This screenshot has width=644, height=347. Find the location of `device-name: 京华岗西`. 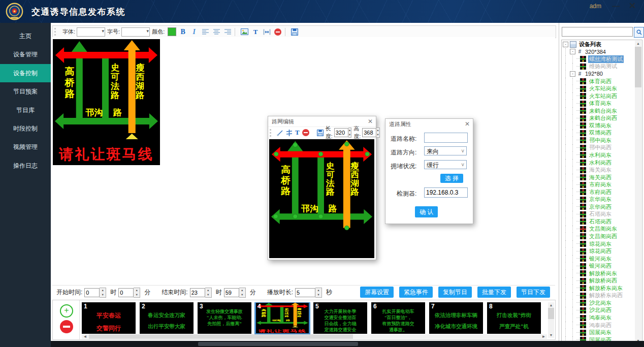

device-name: 京华岗西 is located at coordinates (600, 207).